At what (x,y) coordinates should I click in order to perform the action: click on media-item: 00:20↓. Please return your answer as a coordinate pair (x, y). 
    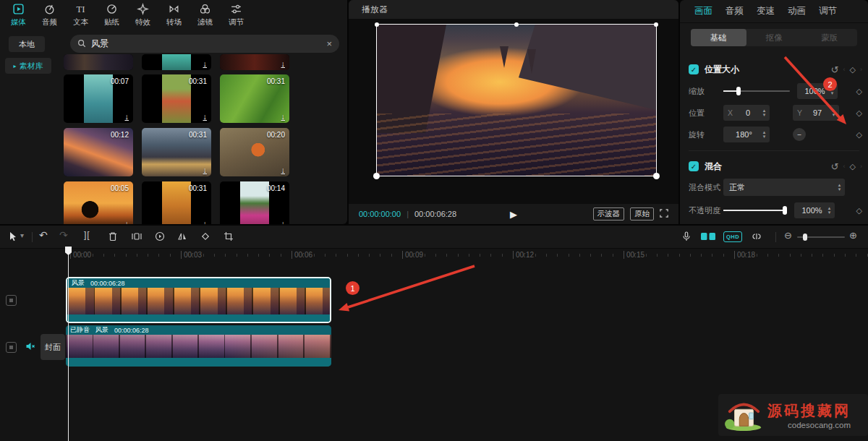
    Looking at the image, I should click on (255, 152).